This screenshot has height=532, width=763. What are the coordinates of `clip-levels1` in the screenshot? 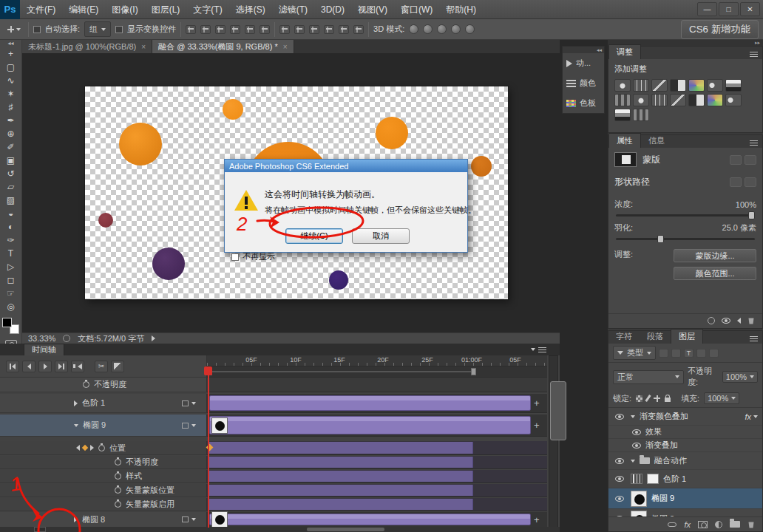 It's located at (370, 403).